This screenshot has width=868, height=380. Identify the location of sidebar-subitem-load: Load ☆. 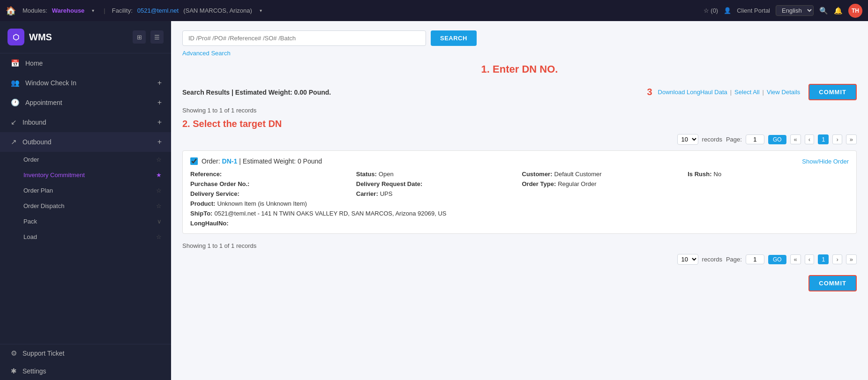
(85, 237).